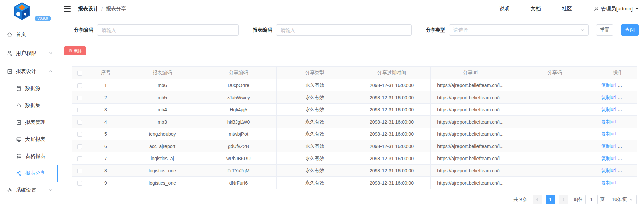 This screenshot has width=644, height=210. Describe the element at coordinates (29, 88) in the screenshot. I see `sidebar-item-datasource: 数据源` at that location.